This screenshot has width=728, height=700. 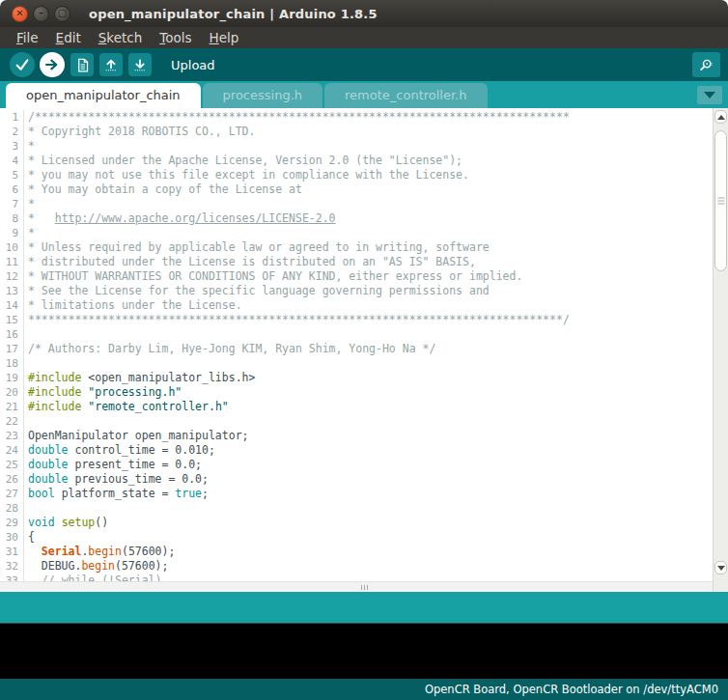 I want to click on hscroll-grip, so click(x=365, y=587).